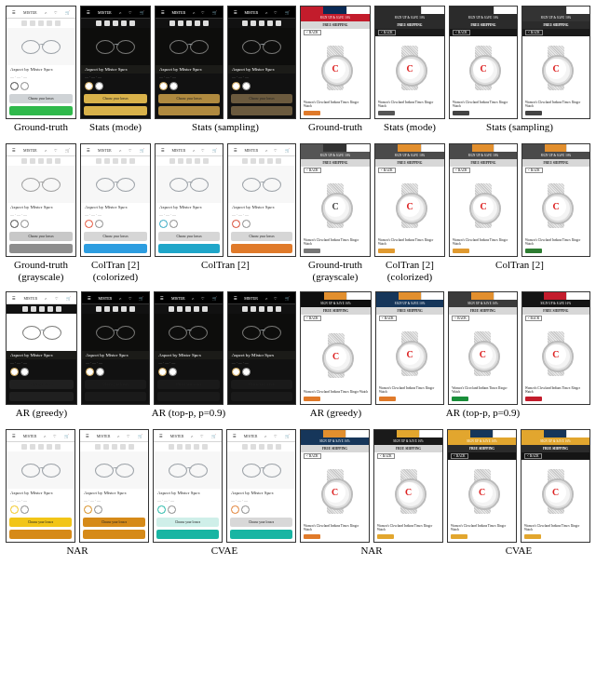 Image resolution: width=596 pixels, height=700 pixels. What do you see at coordinates (555, 528) in the screenshot?
I see `product-title: Women's Cleveland Indians Timex Ringer W…` at bounding box center [555, 528].